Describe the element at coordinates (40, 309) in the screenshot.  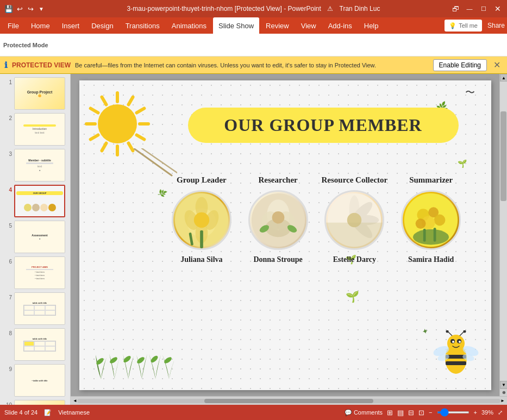
I see `slide-preview-7: table with title` at that location.